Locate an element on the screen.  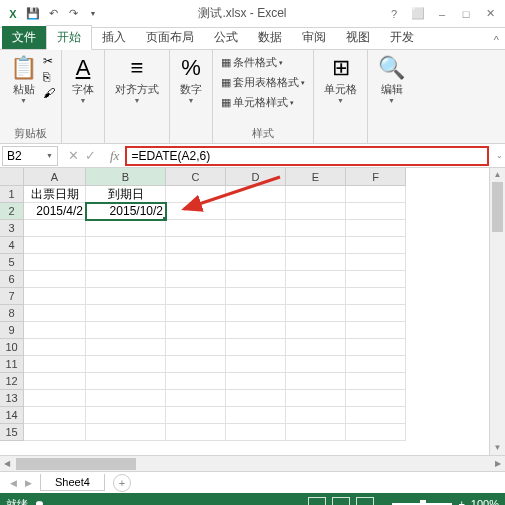
cancel-formula-icon: ✕ is located at coordinates (74, 156).